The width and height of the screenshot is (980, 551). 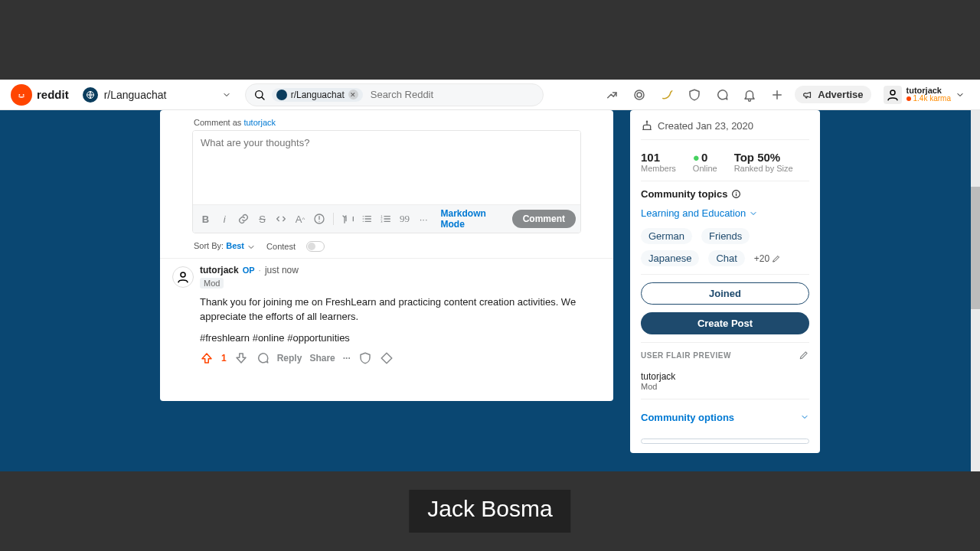 What do you see at coordinates (282, 95) in the screenshot?
I see `chip-community-icon` at bounding box center [282, 95].